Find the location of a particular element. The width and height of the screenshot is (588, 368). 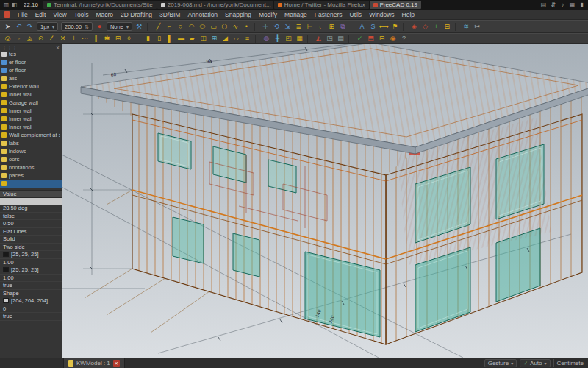

tree-item: Exterior wall is located at coordinates (31, 87).